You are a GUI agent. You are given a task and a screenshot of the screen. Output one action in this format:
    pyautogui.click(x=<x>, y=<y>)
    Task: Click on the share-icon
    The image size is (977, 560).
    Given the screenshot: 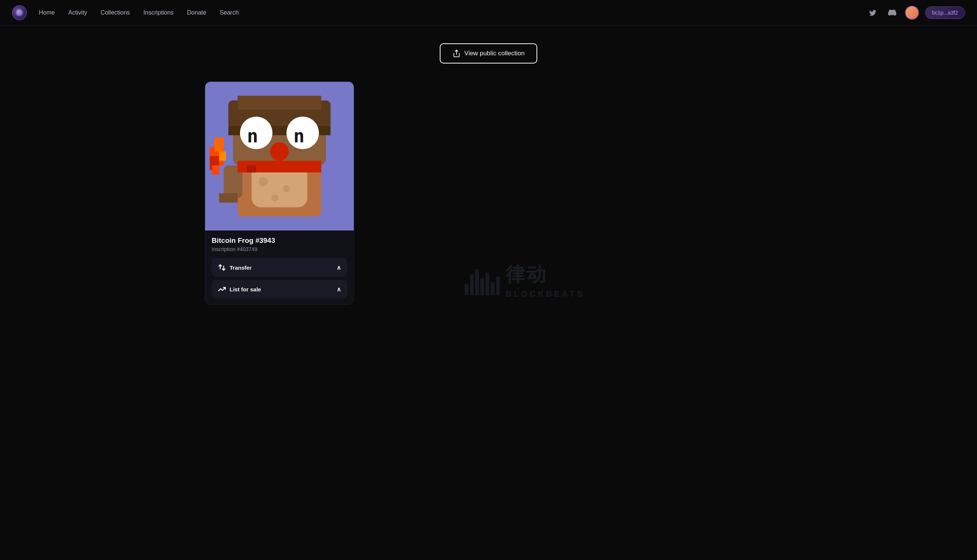 What is the action you would take?
    pyautogui.click(x=457, y=53)
    